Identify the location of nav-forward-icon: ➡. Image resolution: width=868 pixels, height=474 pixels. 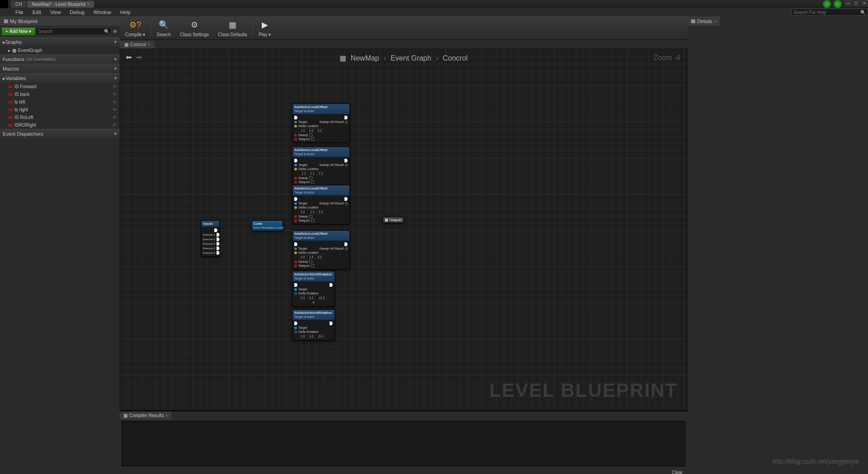
(139, 57).